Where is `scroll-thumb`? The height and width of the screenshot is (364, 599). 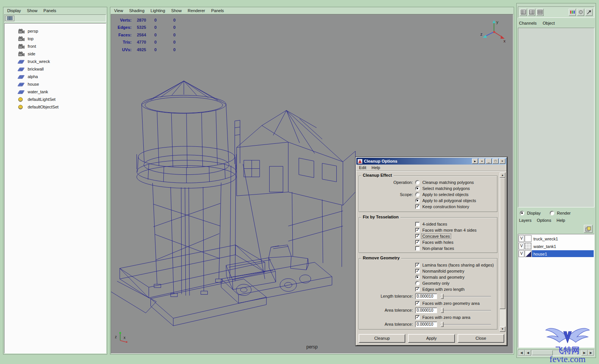
scroll-thumb is located at coordinates (503, 243).